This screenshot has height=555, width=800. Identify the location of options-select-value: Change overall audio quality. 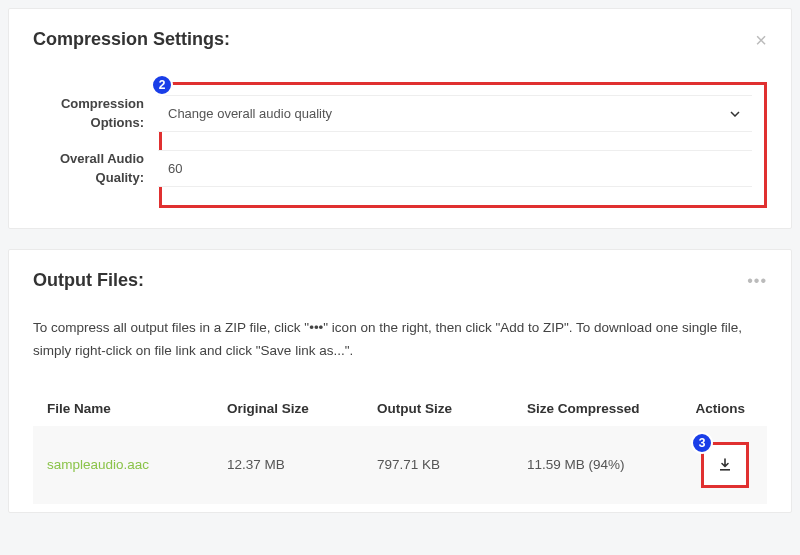
(455, 114).